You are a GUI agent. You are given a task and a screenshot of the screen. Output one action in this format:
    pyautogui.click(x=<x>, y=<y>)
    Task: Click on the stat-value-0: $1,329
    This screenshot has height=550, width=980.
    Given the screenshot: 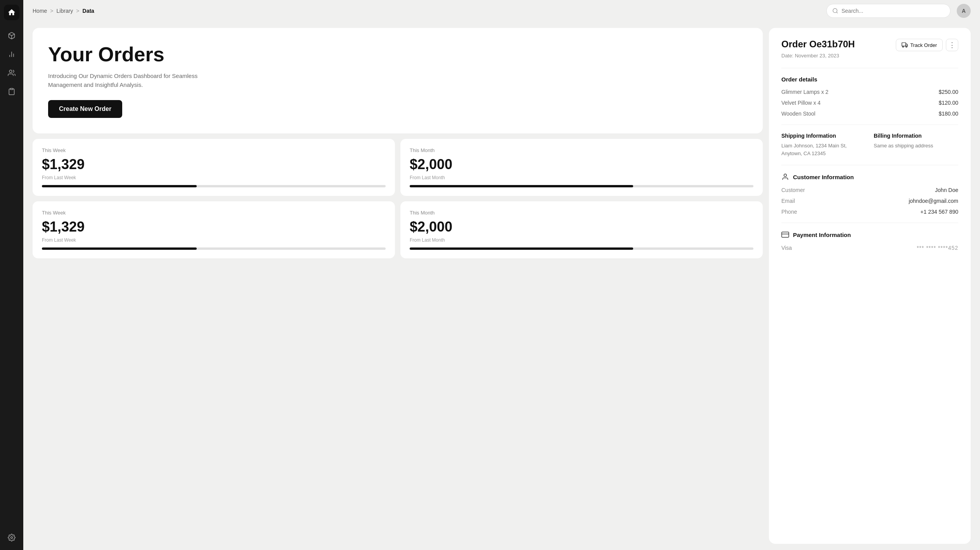 What is the action you would take?
    pyautogui.click(x=214, y=164)
    